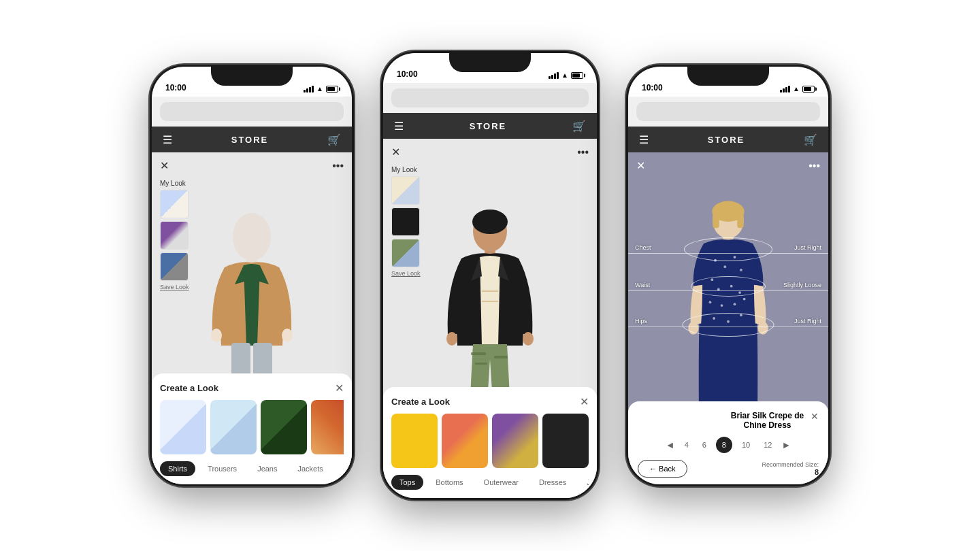 Image resolution: width=980 pixels, height=551 pixels. What do you see at coordinates (250, 140) in the screenshot?
I see `store-title-1: STORE` at bounding box center [250, 140].